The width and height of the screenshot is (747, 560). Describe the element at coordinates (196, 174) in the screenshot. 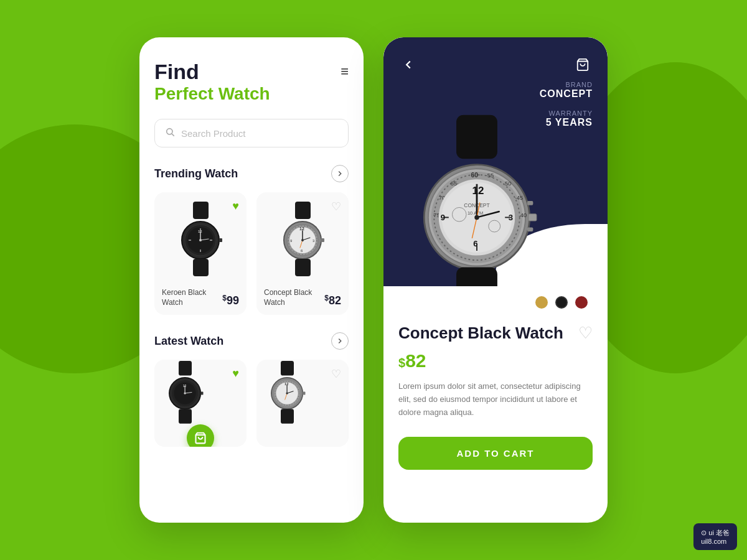

I see `trending-title: Trending Watch` at that location.